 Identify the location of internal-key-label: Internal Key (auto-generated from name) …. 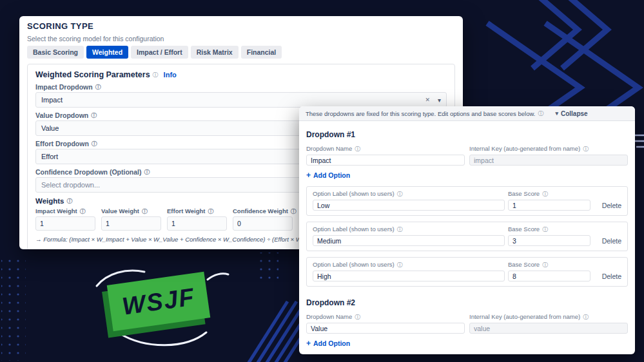
(549, 149).